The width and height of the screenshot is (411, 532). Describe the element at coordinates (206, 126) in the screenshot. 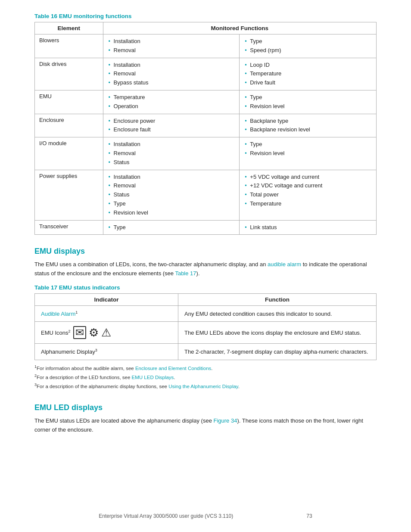

I see `table-row: EnclosureEnclosure powerEnclosure faultB…` at that location.